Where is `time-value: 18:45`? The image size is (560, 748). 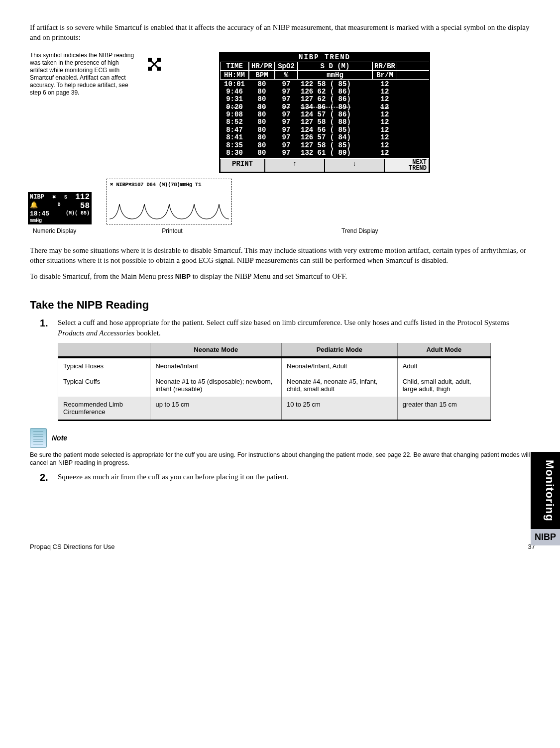 time-value: 18:45 is located at coordinates (40, 214).